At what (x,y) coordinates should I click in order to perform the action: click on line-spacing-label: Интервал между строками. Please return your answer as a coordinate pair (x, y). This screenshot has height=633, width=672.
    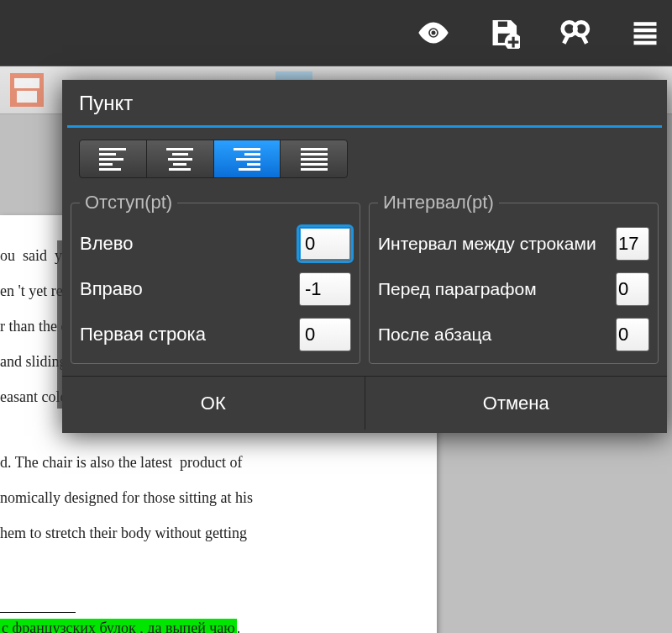
    Looking at the image, I should click on (487, 244).